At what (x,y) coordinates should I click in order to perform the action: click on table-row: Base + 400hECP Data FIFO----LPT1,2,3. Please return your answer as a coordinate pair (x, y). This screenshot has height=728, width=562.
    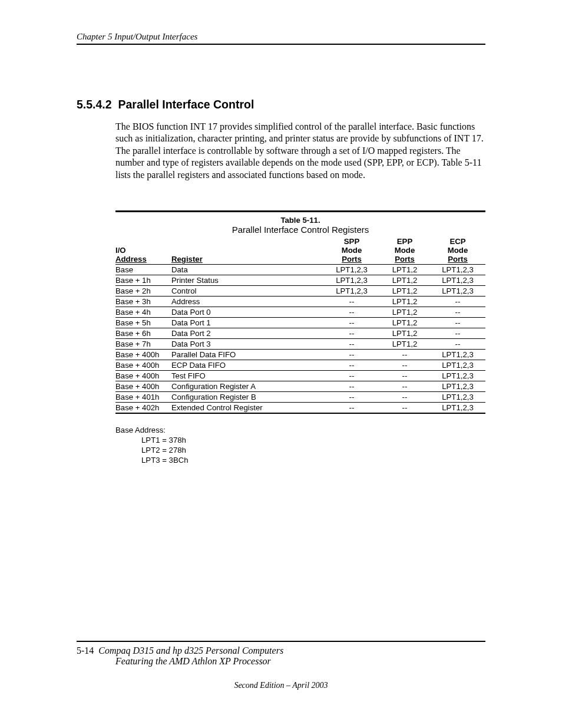
    Looking at the image, I should click on (300, 365).